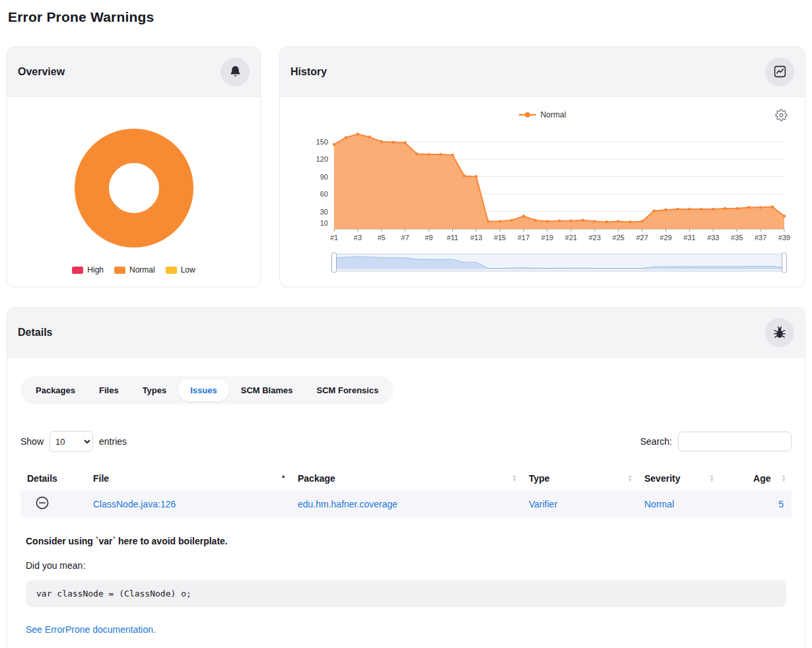  I want to click on svg-text: #31, so click(689, 238).